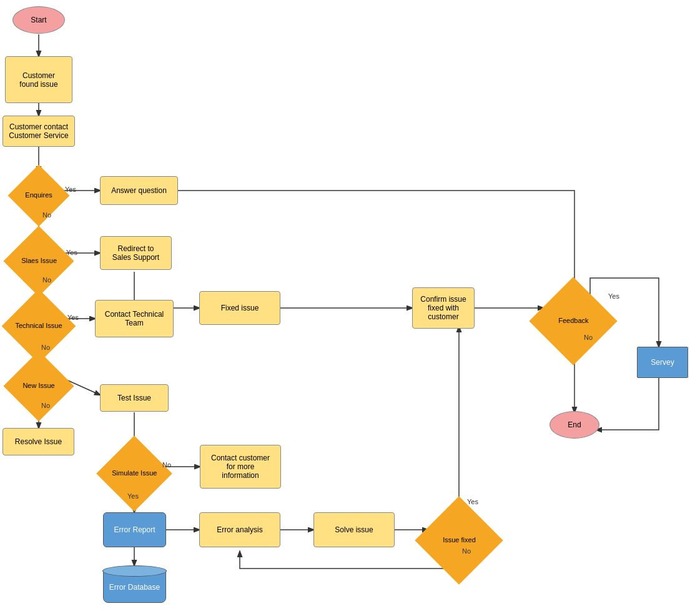 The height and width of the screenshot is (616, 695). I want to click on issue-fixed-yes-label: Yes, so click(473, 502).